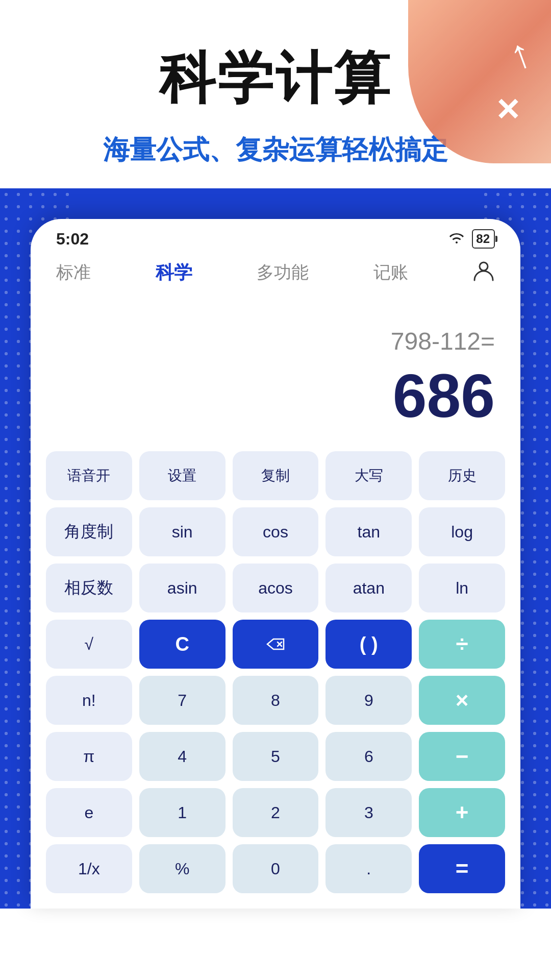 The image size is (551, 980). What do you see at coordinates (520, 54) in the screenshot?
I see `arrow-icon: ↑` at bounding box center [520, 54].